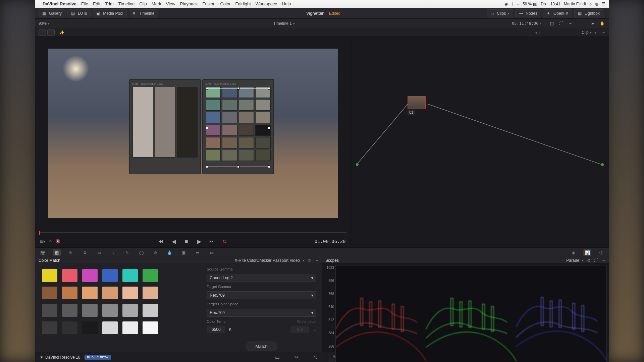  Describe the element at coordinates (141, 253) in the screenshot. I see `window-icon: ◯` at that location.